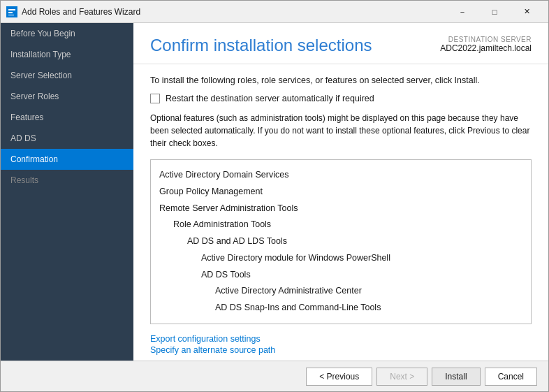  I want to click on page-title: Confirm installation selections, so click(261, 45).